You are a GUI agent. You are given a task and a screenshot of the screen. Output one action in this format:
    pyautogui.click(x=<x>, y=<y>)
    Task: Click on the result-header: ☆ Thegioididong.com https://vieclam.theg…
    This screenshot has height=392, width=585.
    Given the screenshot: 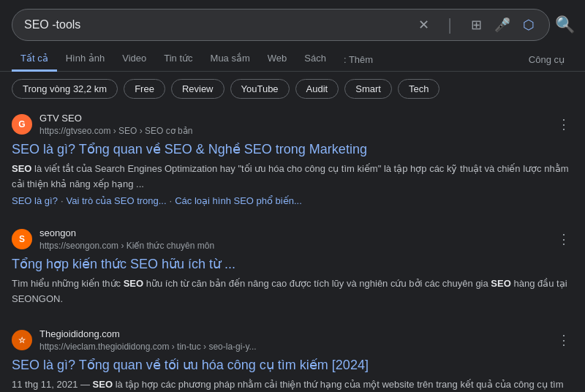 What is the action you would take?
    pyautogui.click(x=292, y=341)
    